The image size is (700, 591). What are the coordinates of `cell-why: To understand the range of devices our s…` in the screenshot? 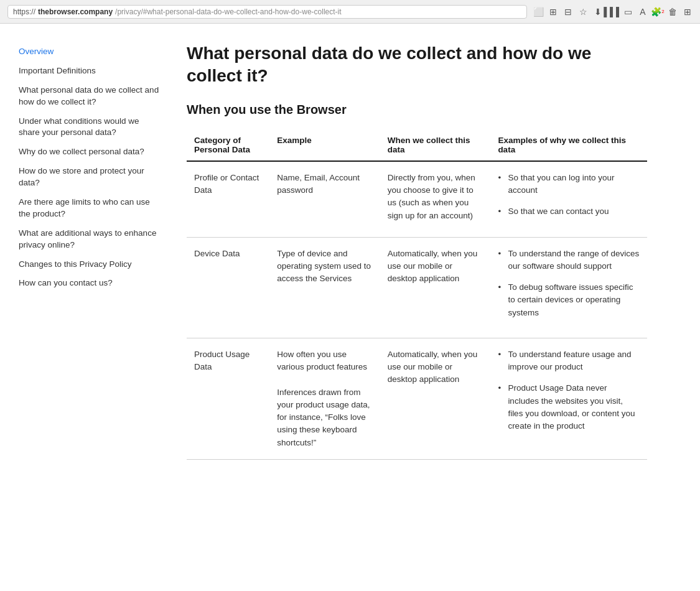 It's located at (569, 287).